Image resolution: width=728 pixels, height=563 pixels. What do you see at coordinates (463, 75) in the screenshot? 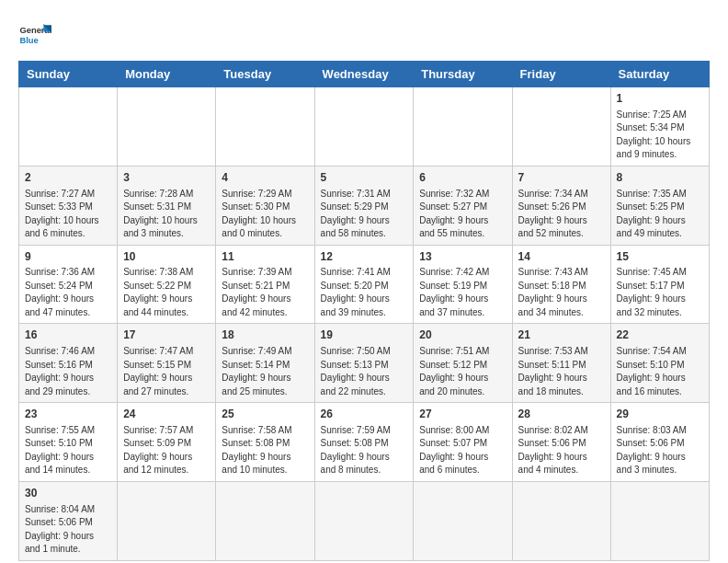
I see `day-header-thursday: Thursday` at bounding box center [463, 75].